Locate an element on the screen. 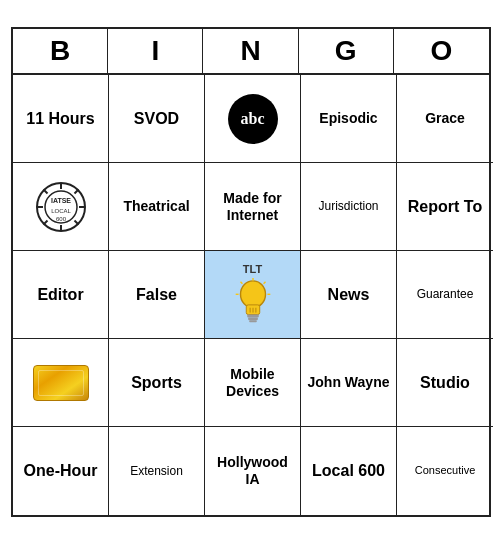  cell-text-r1c1: Theatrical is located at coordinates (156, 206).